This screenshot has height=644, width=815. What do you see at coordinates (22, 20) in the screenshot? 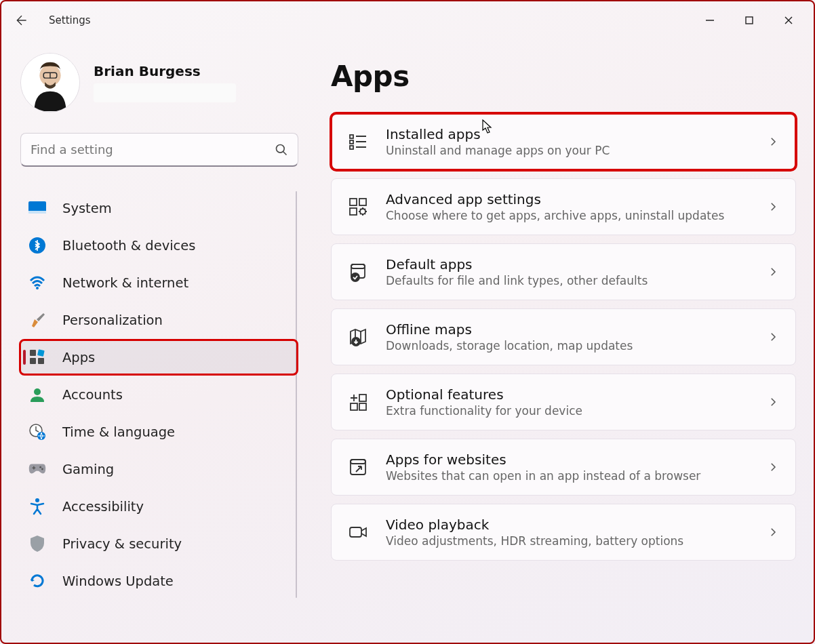
I see `back-arrow-icon` at bounding box center [22, 20].